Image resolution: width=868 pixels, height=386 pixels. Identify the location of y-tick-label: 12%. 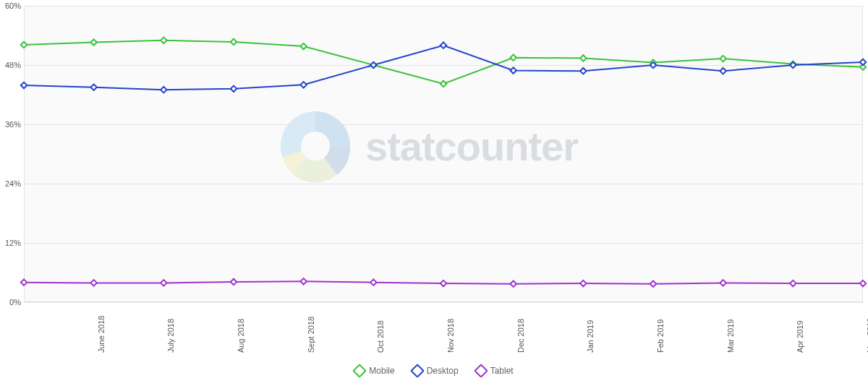
(11, 243).